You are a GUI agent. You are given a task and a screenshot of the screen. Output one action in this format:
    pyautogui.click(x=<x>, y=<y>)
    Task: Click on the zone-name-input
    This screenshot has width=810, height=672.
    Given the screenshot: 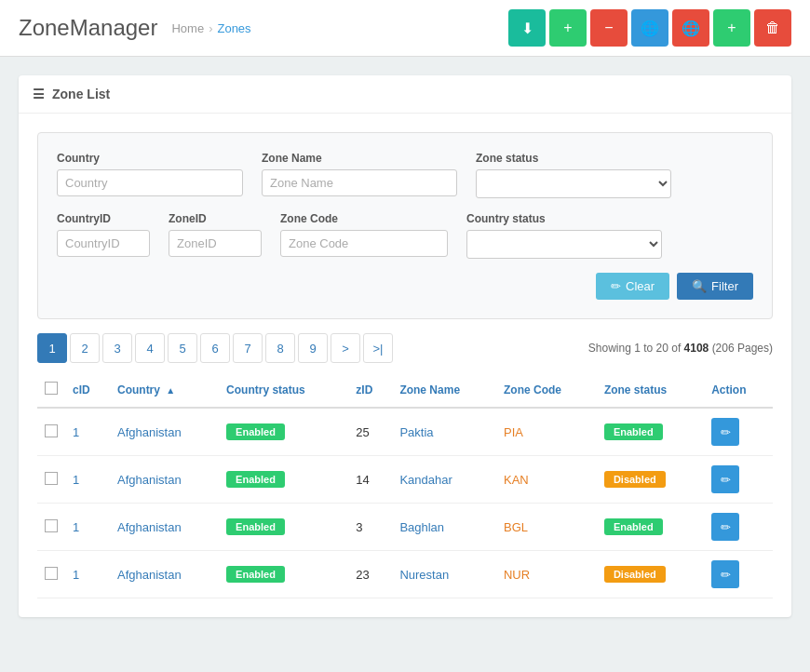 What is the action you would take?
    pyautogui.click(x=359, y=182)
    